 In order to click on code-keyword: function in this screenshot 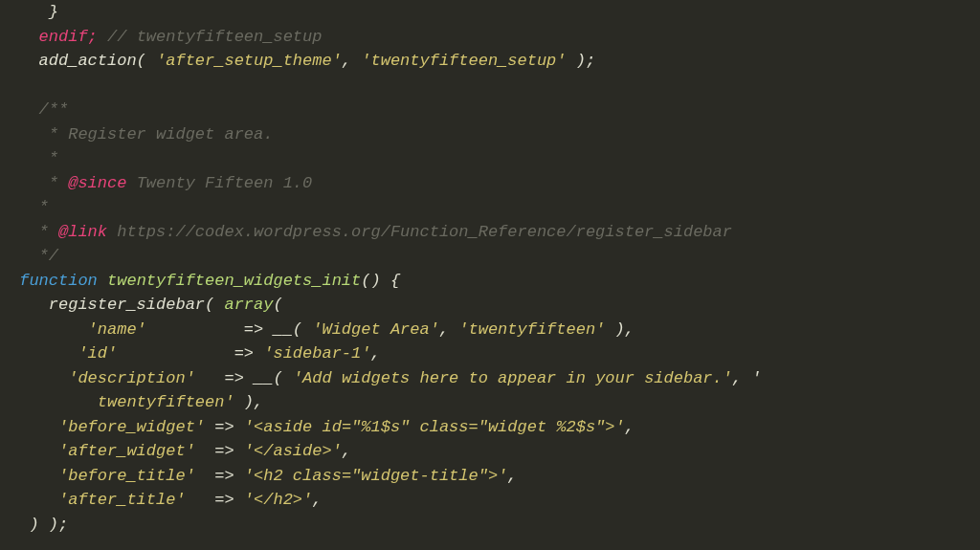, I will do `click(54, 281)`.